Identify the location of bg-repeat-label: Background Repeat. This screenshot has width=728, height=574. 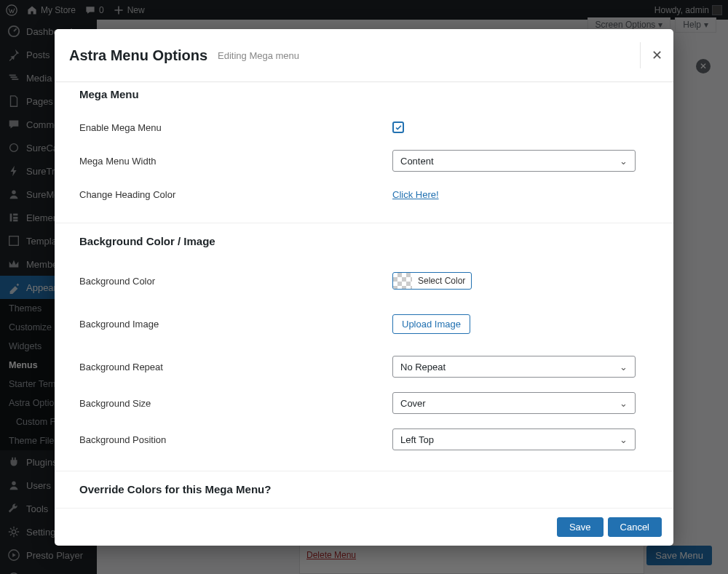
(236, 367).